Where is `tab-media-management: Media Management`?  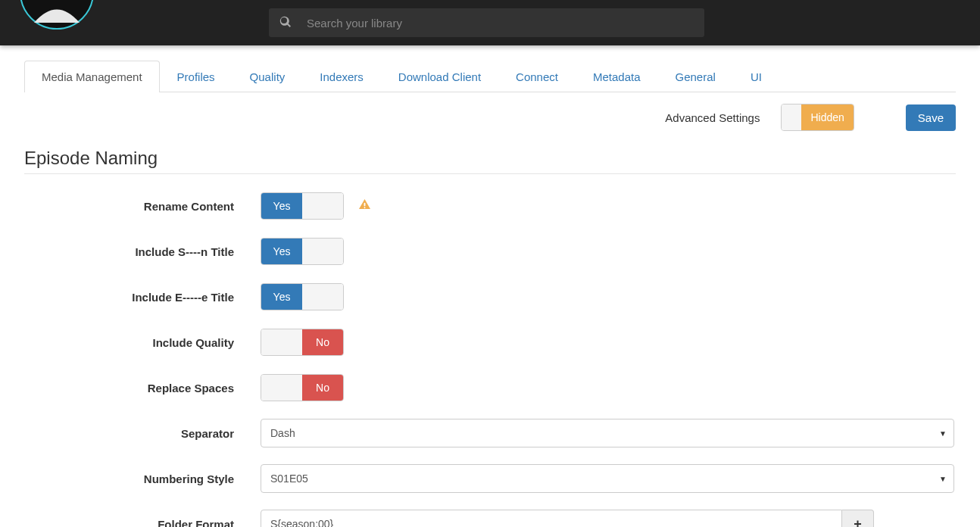 tab-media-management: Media Management is located at coordinates (92, 76).